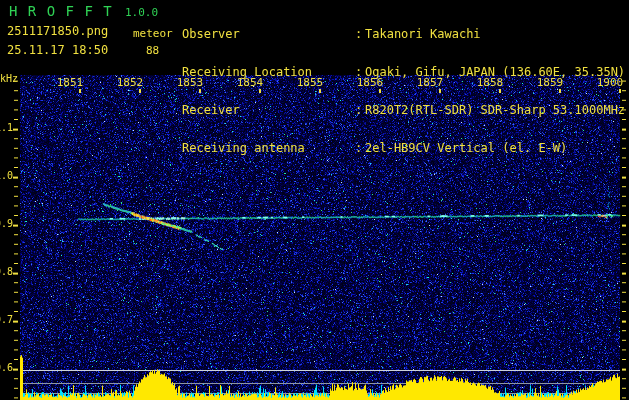 The height and width of the screenshot is (400, 629). Describe the element at coordinates (70, 82) in the screenshot. I see `x-tick-label: 1851` at that location.